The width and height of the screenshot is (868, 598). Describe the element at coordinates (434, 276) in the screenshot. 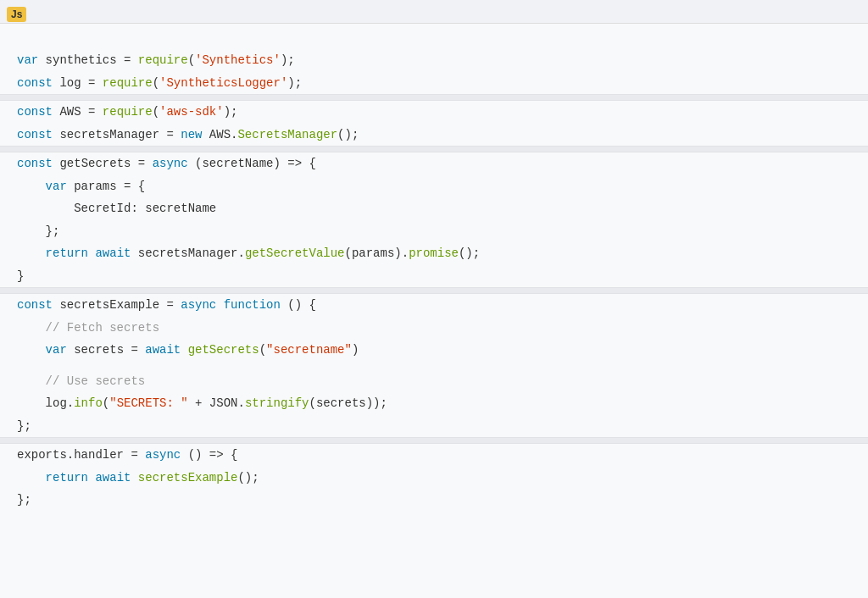

I see `code-line: }` at that location.